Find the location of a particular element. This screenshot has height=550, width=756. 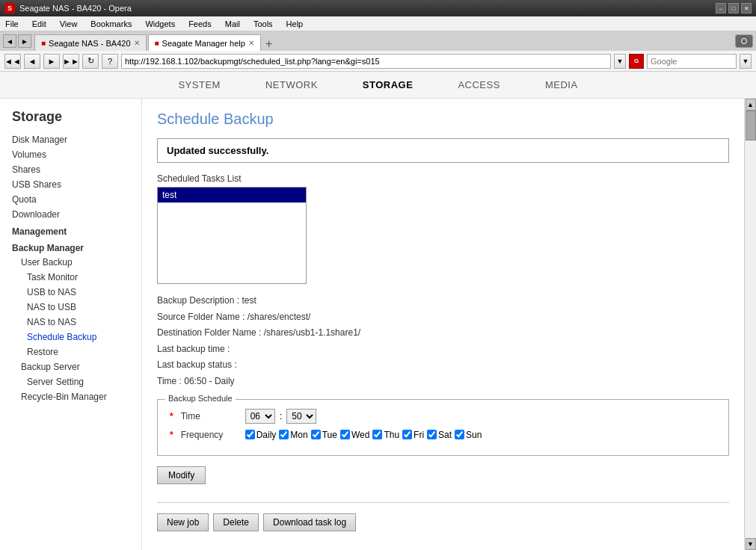

info-time: Time : 06:50 - Daily is located at coordinates (443, 382).